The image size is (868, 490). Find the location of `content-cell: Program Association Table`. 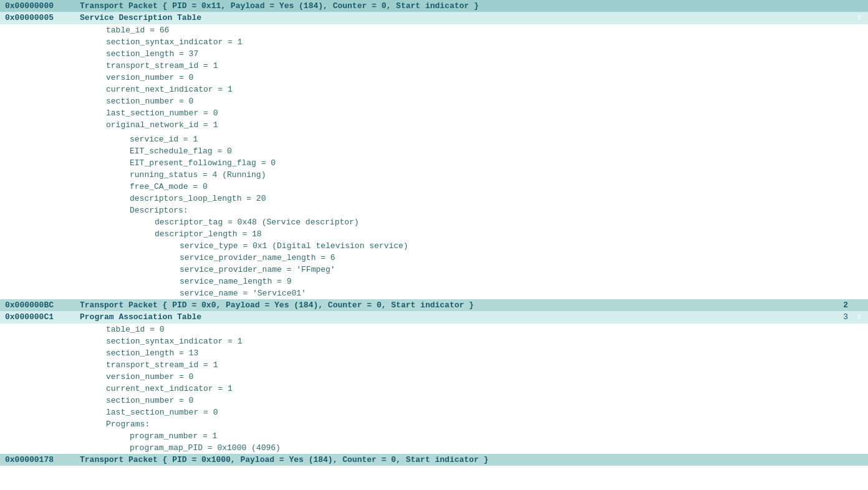

content-cell: Program Association Table is located at coordinates (450, 317).